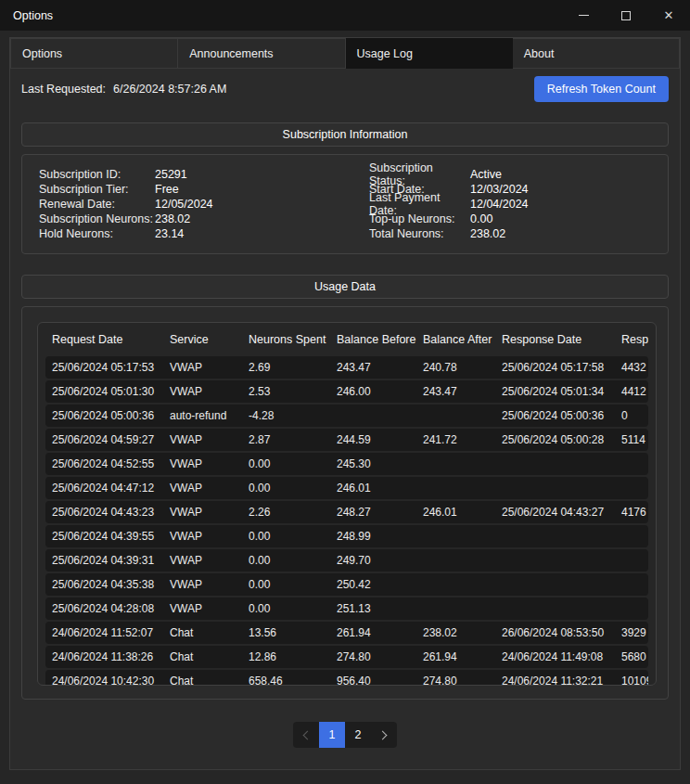  I want to click on table-cell: 25/06/2024 04:43:23, so click(104, 512).